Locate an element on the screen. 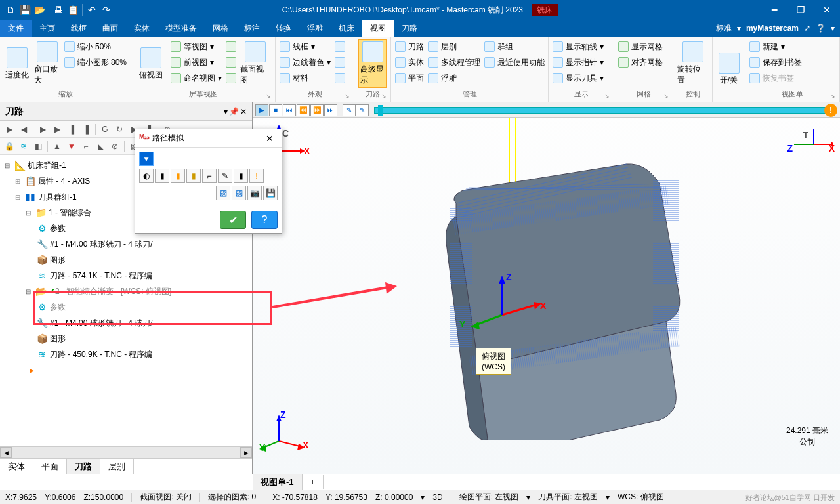 This screenshot has height=504, width=840. panel-dropdown-icon: ▾ is located at coordinates (226, 112).